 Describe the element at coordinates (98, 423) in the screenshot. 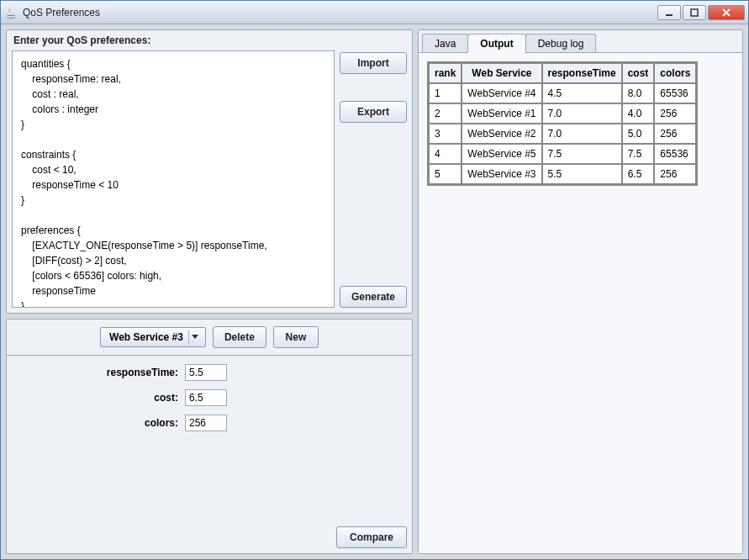

I see `colors-label: colors:` at that location.